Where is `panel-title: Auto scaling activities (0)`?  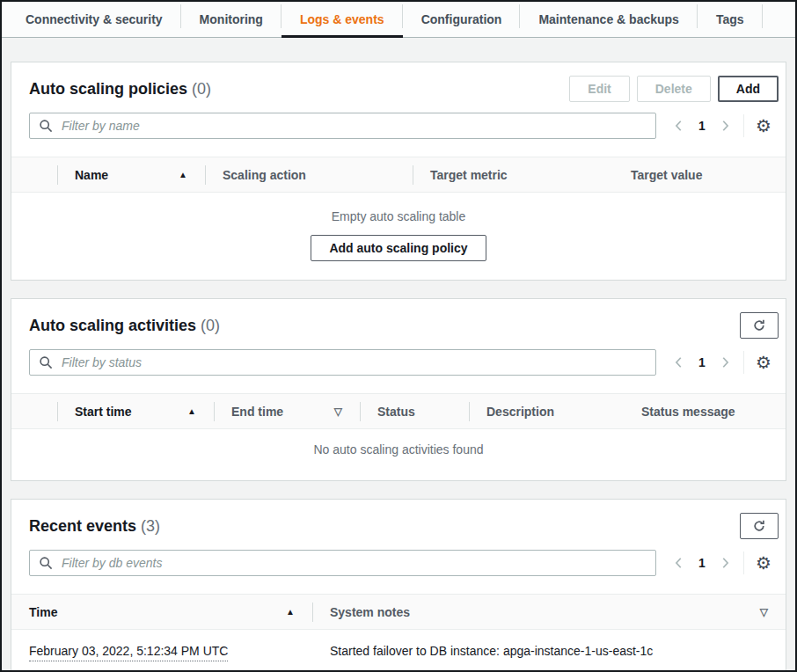 panel-title: Auto scaling activities (0) is located at coordinates (125, 325).